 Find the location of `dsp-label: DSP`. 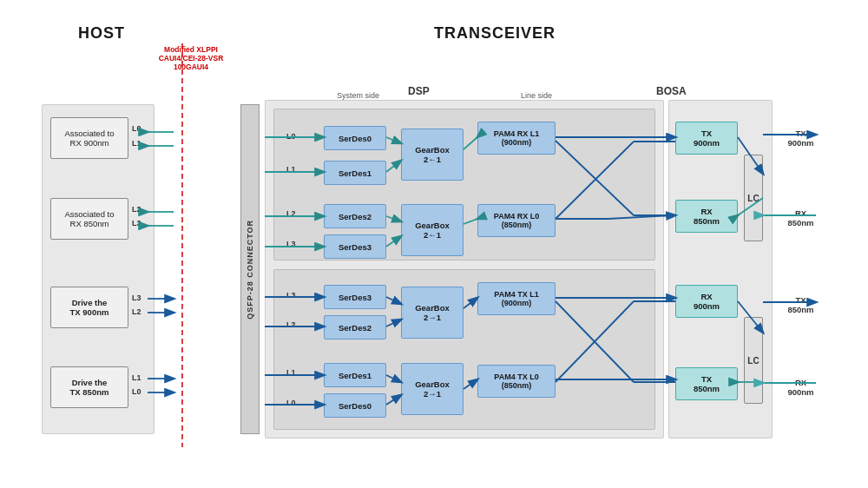

dsp-label: DSP is located at coordinates (418, 91).